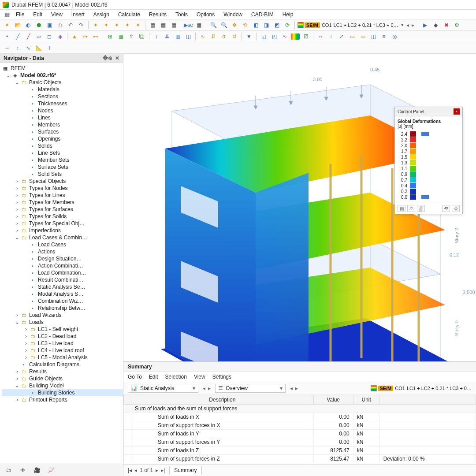  I want to click on close-icon: ×, so click(457, 112).